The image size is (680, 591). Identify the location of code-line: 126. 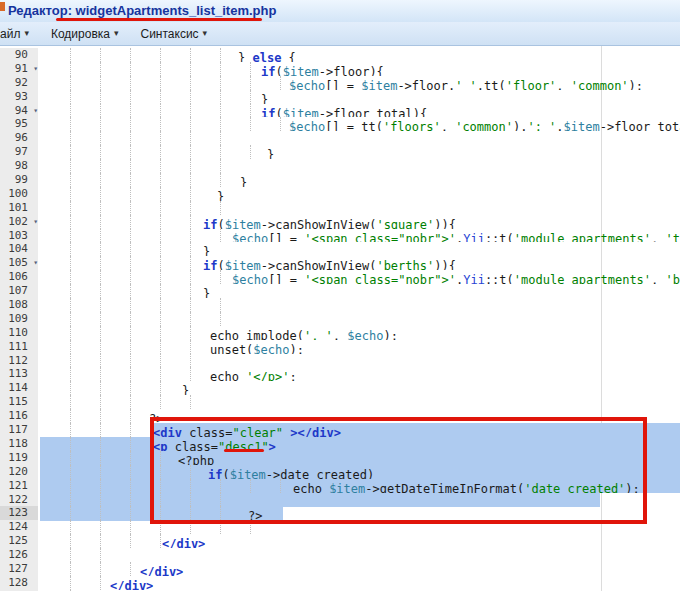
(340, 555).